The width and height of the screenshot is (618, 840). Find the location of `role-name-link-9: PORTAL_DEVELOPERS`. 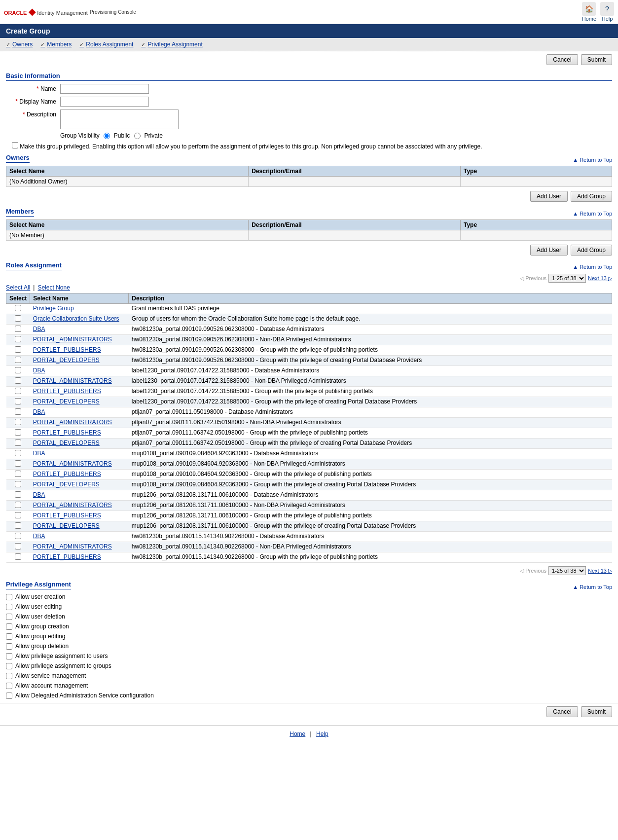

role-name-link-9: PORTAL_DEVELOPERS is located at coordinates (66, 402).